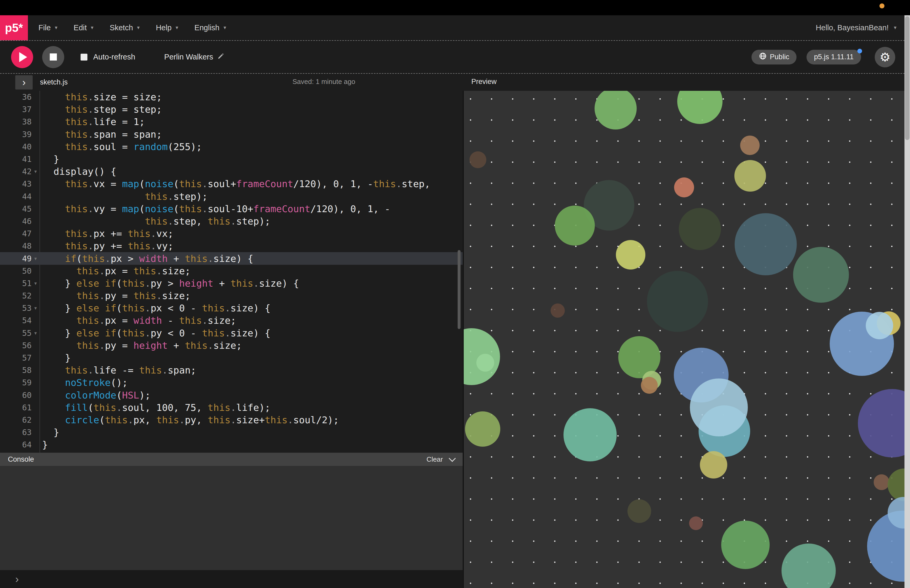 This screenshot has height=588, width=910. Describe the element at coordinates (231, 209) in the screenshot. I see `code-line-45: 45 this.vy = map(noise(this.soul-10+fram…` at that location.